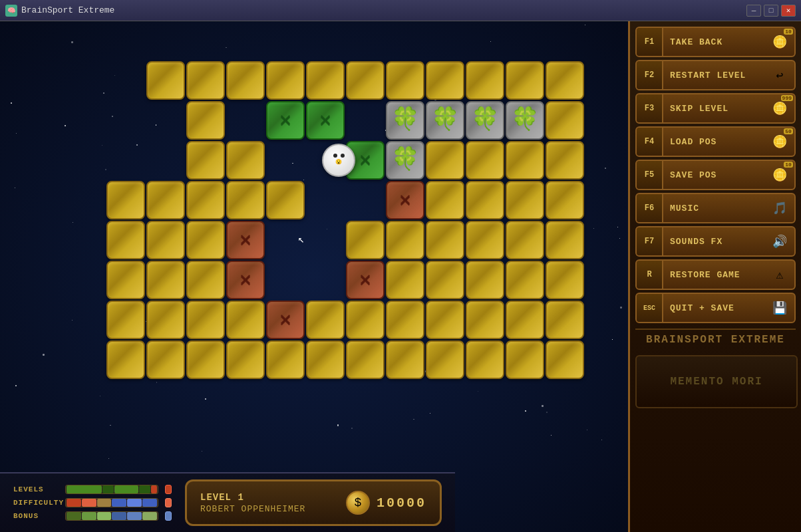 The image size is (801, 532). I want to click on green-tile: ✕, so click(325, 120).